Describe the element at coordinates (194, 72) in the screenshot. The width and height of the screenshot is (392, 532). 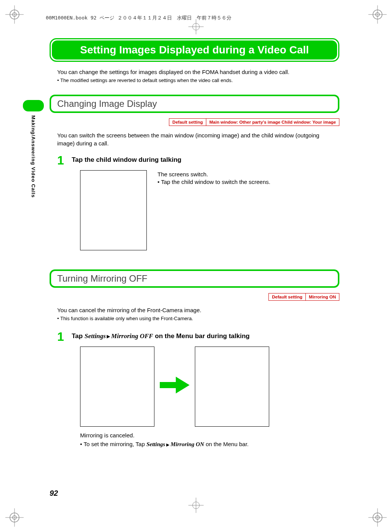
I see `intro-text: You can change the settings for images d…` at that location.